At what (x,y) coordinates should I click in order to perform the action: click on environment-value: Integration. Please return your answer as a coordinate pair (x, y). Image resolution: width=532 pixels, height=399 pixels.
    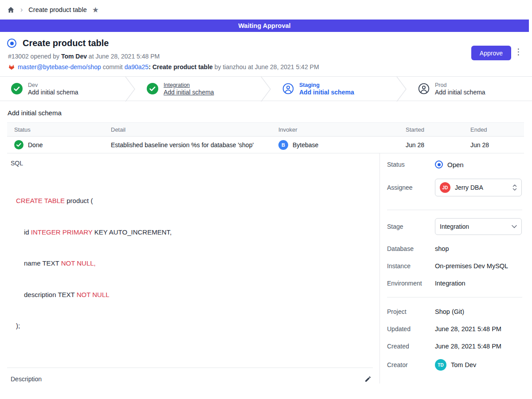
    Looking at the image, I should click on (450, 283).